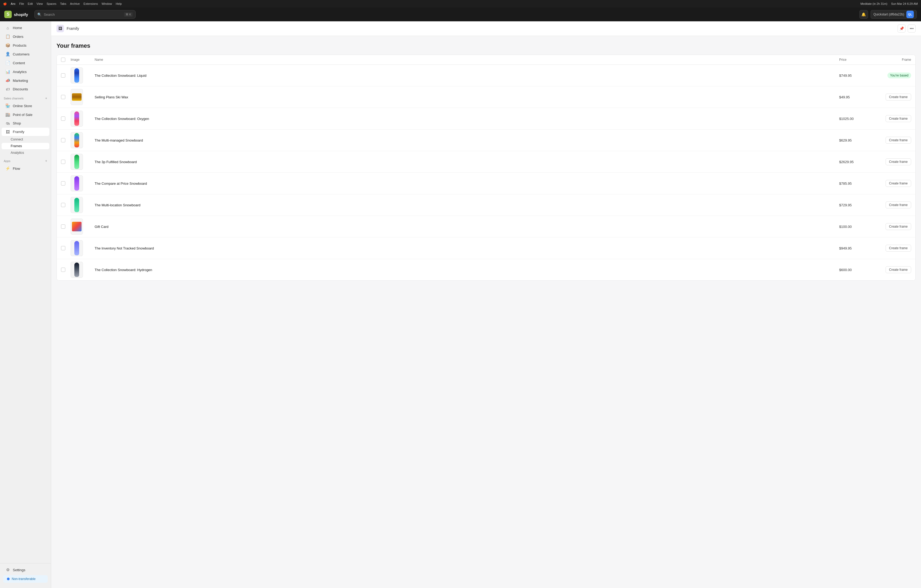  I want to click on select-all-checkbox, so click(63, 60).